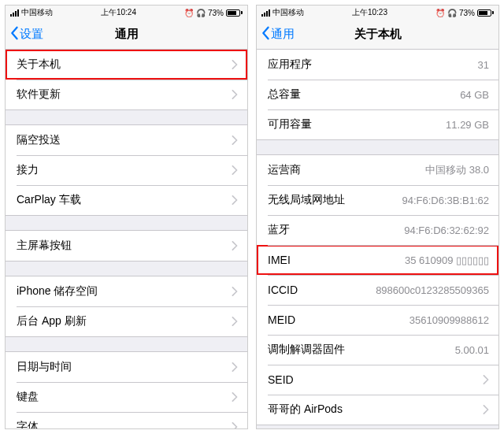 The image size is (504, 434). What do you see at coordinates (378, 260) in the screenshot?
I see `row-imei: IMEI35 610909 ▯▯▯▯▯▯` at bounding box center [378, 260].